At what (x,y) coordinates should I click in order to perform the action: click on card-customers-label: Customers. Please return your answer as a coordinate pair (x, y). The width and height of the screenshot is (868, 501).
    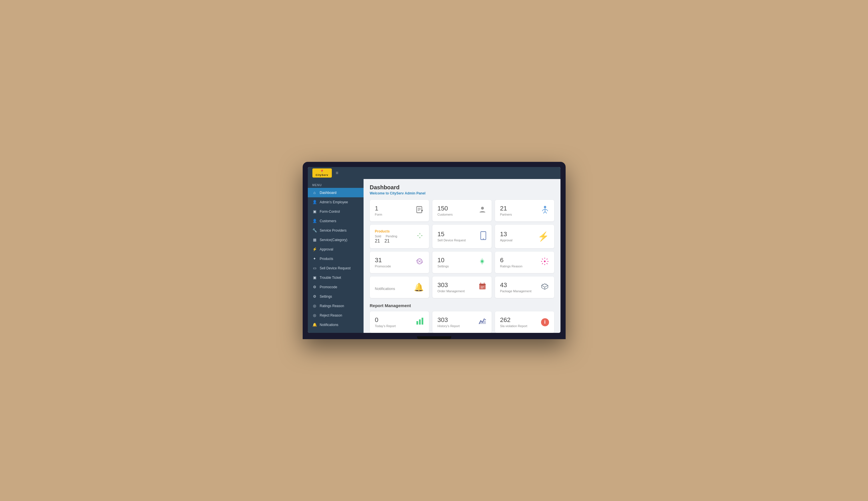
    Looking at the image, I should click on (445, 214).